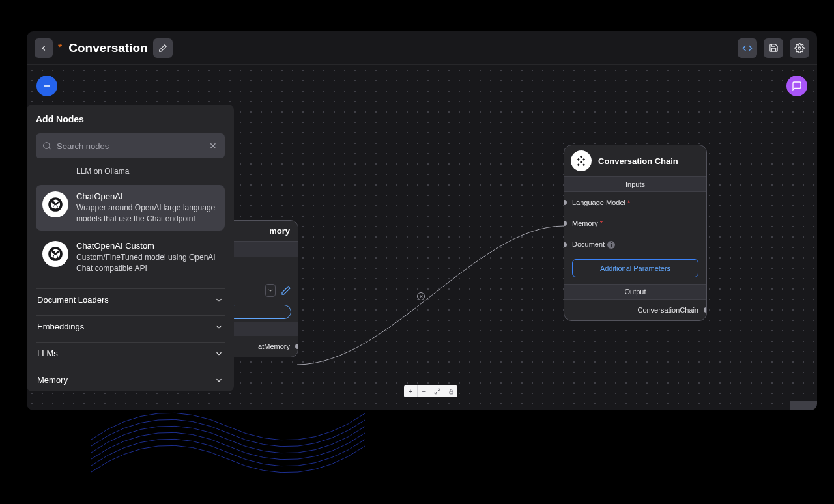 This screenshot has width=834, height=504. I want to click on port-language-model: Language Model*, so click(635, 203).